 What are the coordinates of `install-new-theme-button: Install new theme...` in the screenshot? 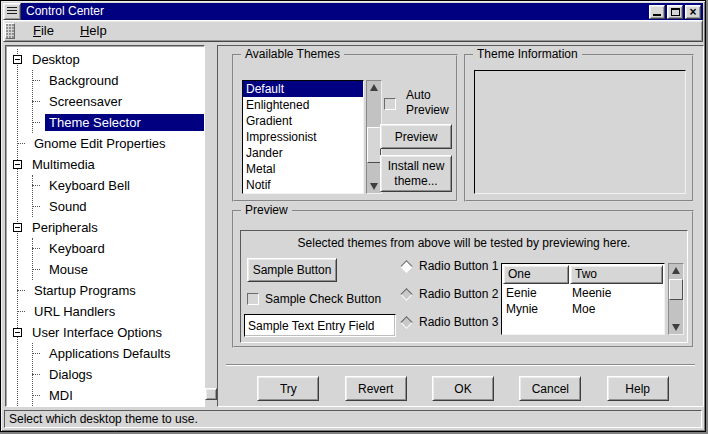 It's located at (416, 174).